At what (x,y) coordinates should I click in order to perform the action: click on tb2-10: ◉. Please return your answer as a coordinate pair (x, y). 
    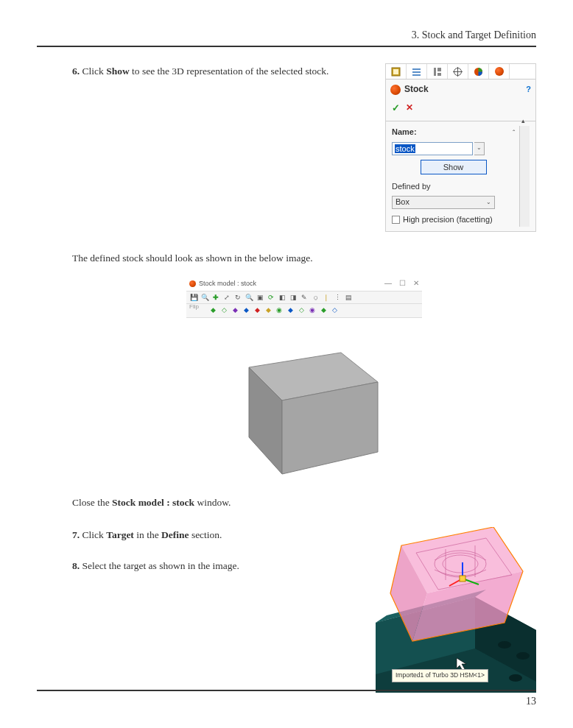
    Looking at the image, I should click on (312, 310).